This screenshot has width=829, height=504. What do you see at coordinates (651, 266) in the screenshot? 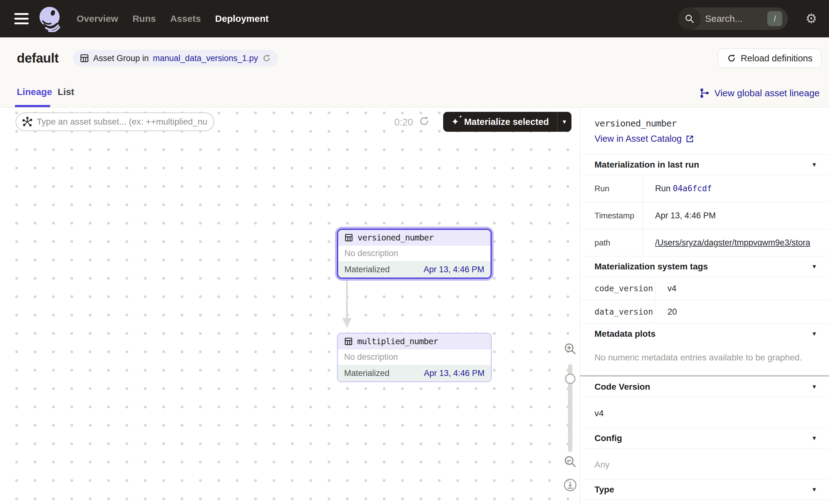
I see `section-heading: Materialization system tags` at bounding box center [651, 266].